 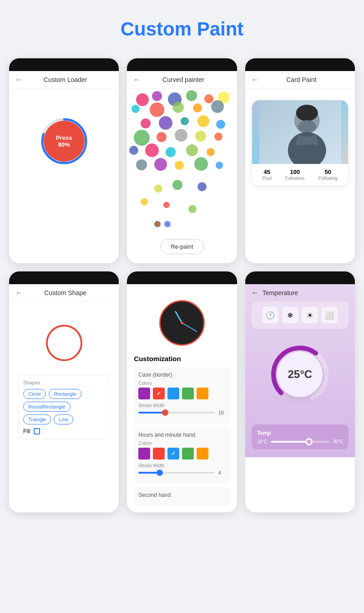 I want to click on repaint-container: Re-paint, so click(x=182, y=251).